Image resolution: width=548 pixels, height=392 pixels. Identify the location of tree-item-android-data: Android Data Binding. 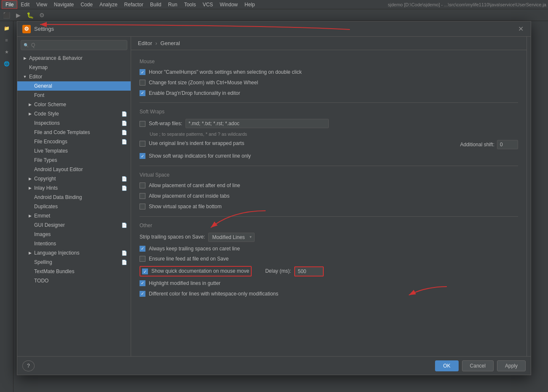
(74, 197).